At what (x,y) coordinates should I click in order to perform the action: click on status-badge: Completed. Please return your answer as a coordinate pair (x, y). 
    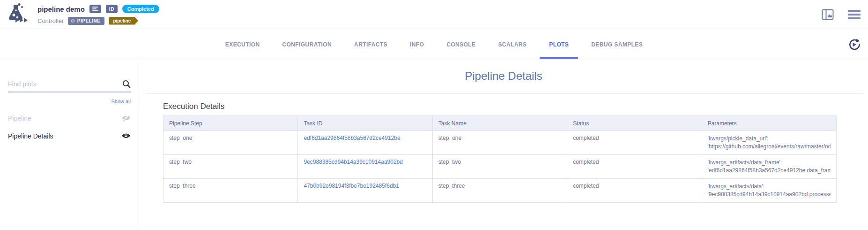
    Looking at the image, I should click on (141, 9).